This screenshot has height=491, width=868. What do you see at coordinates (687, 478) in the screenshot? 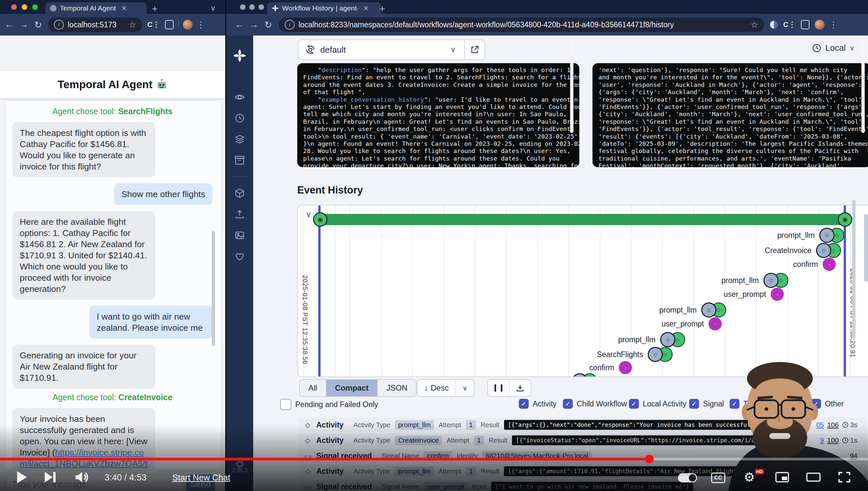
I see `autoplay-toggle` at bounding box center [687, 478].